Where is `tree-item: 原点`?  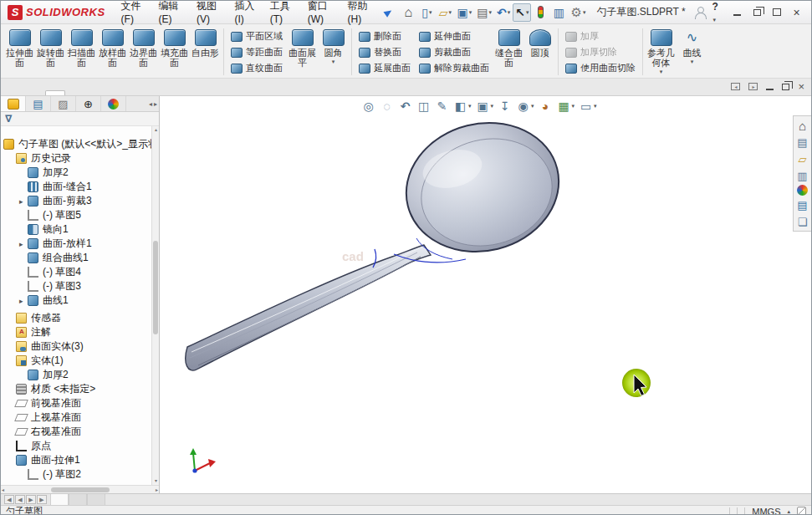
tree-item: 原点 is located at coordinates (80, 446).